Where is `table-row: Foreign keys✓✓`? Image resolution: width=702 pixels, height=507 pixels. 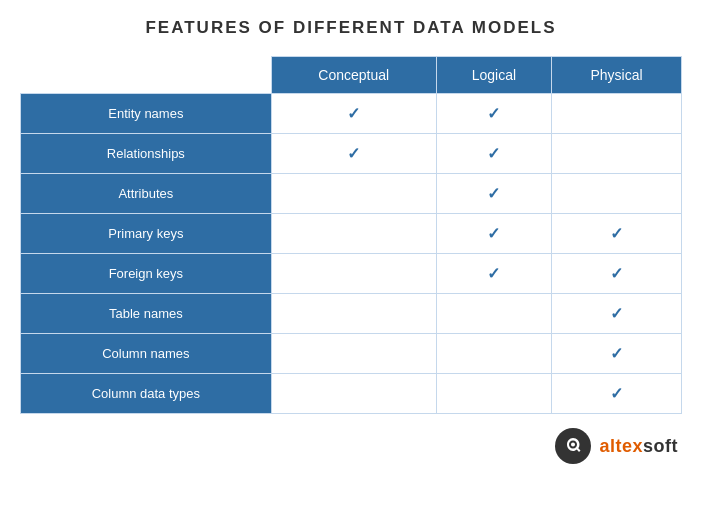 table-row: Foreign keys✓✓ is located at coordinates (352, 274).